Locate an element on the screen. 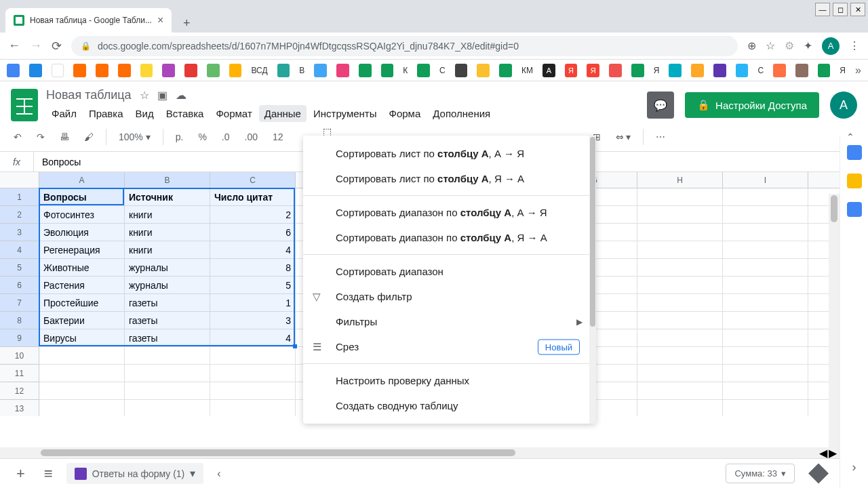  profile-avatar: А is located at coordinates (831, 46).